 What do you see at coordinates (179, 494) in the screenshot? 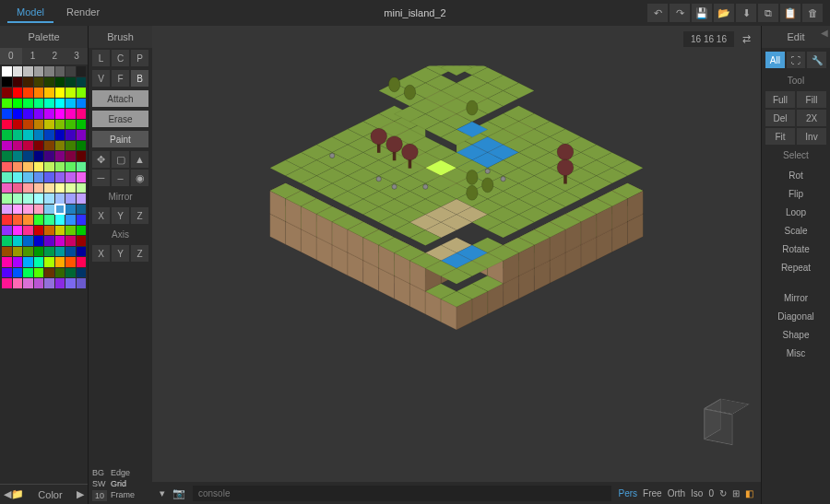
I see `camera-icon: 📷` at bounding box center [179, 494].